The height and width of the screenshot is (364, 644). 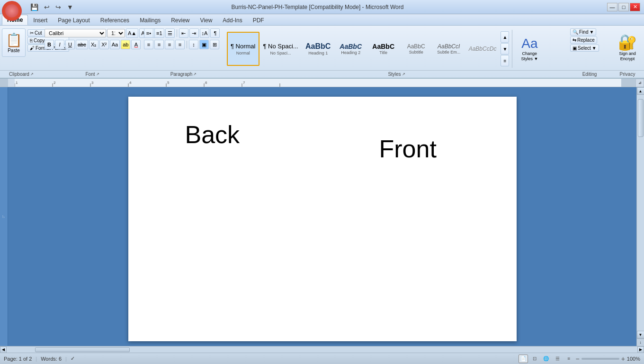 What do you see at coordinates (535, 359) in the screenshot?
I see `full-screen-button: ⊡` at bounding box center [535, 359].